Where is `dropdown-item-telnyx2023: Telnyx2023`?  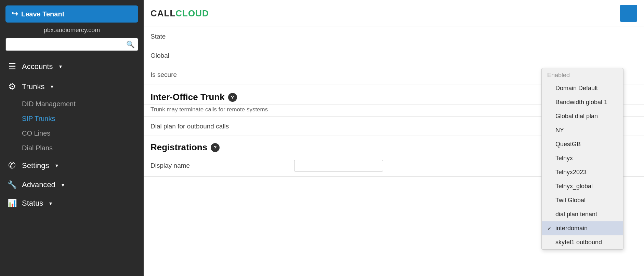
dropdown-item-telnyx2023: Telnyx2023 is located at coordinates (582, 172).